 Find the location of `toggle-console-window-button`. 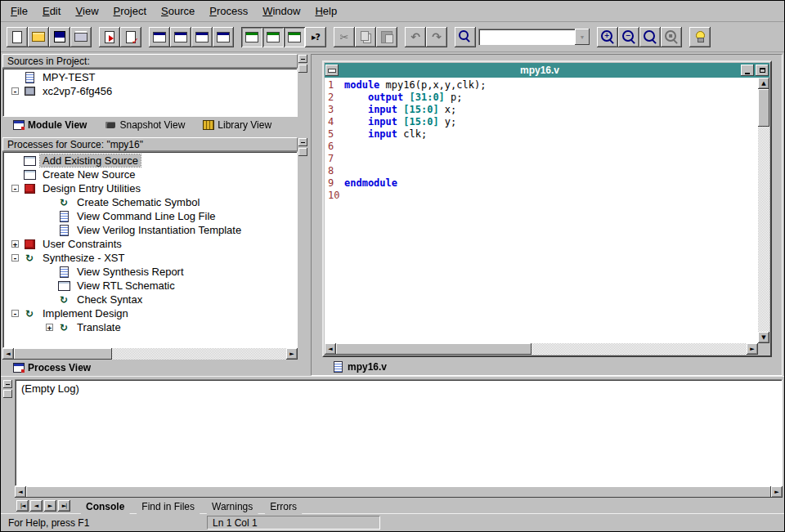

toggle-console-window-button is located at coordinates (294, 38).